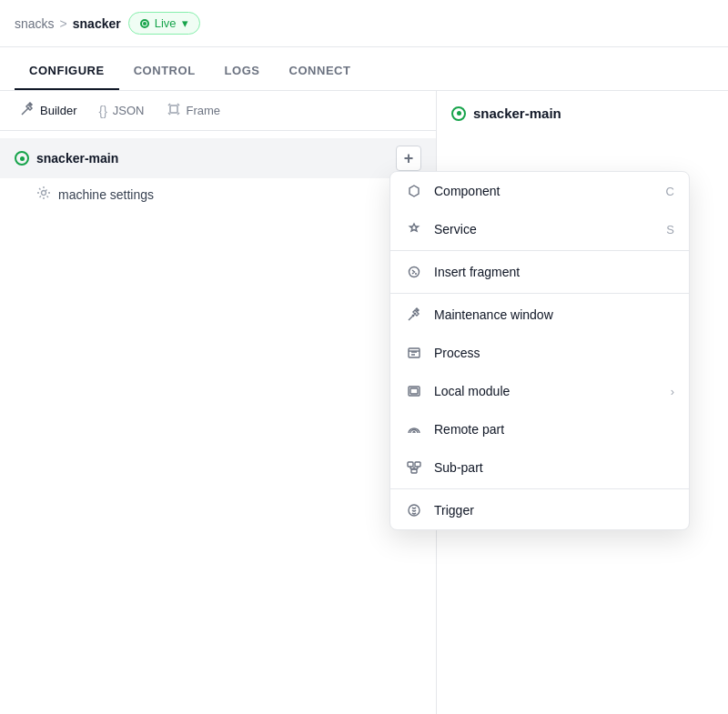  What do you see at coordinates (414, 468) in the screenshot?
I see `sub-part-icon` at bounding box center [414, 468].